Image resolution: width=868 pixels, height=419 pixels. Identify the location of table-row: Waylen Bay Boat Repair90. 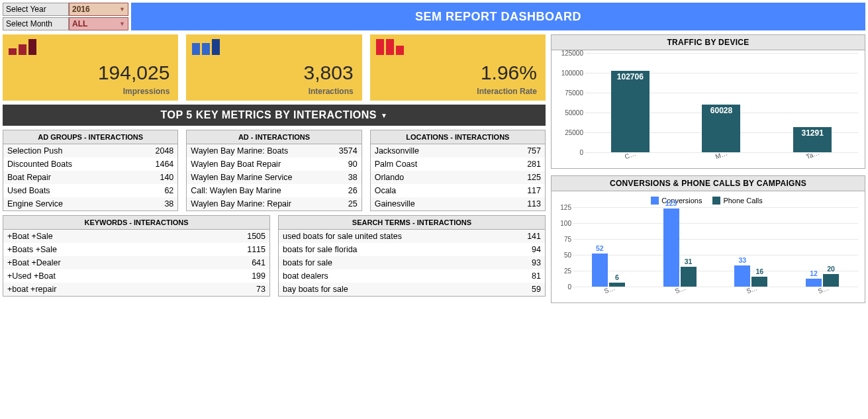
(274, 164).